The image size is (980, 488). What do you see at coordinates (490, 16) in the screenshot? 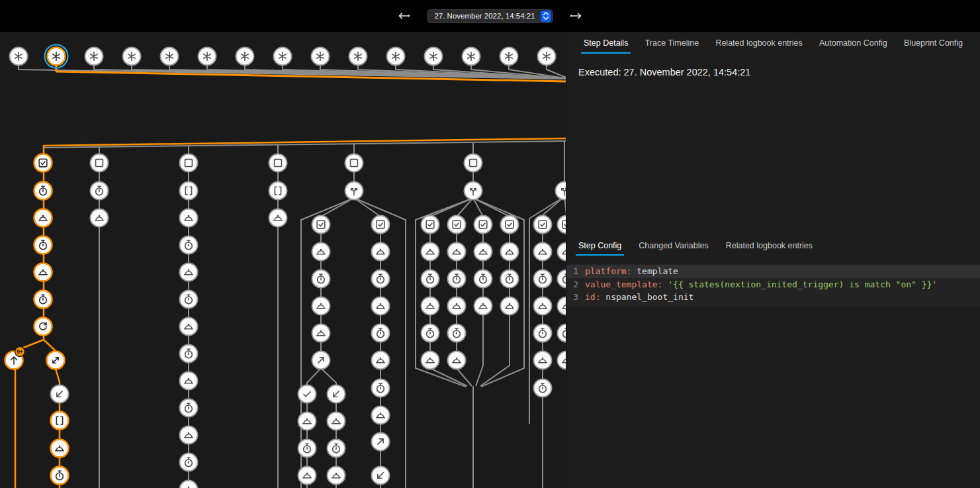
I see `run-select: 27. November 2022, 14:54:21` at bounding box center [490, 16].